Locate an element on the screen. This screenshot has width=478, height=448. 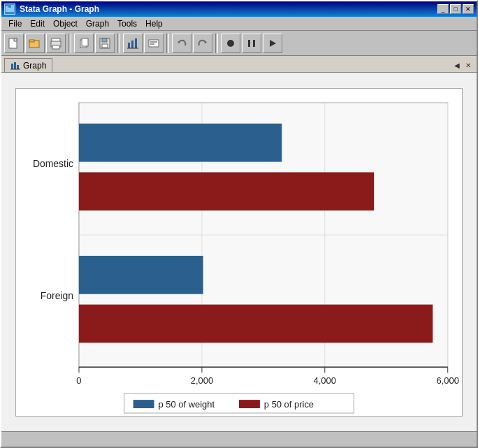
menu-object: Object is located at coordinates (66, 24).